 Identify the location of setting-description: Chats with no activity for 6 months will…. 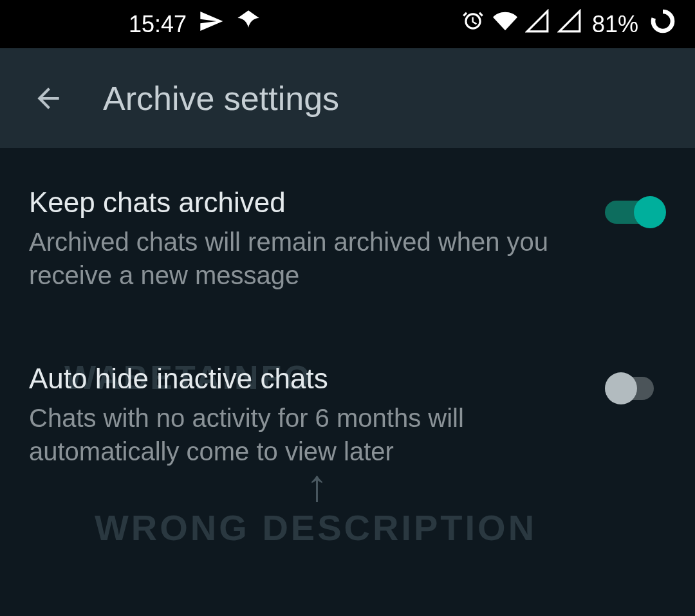
(293, 435).